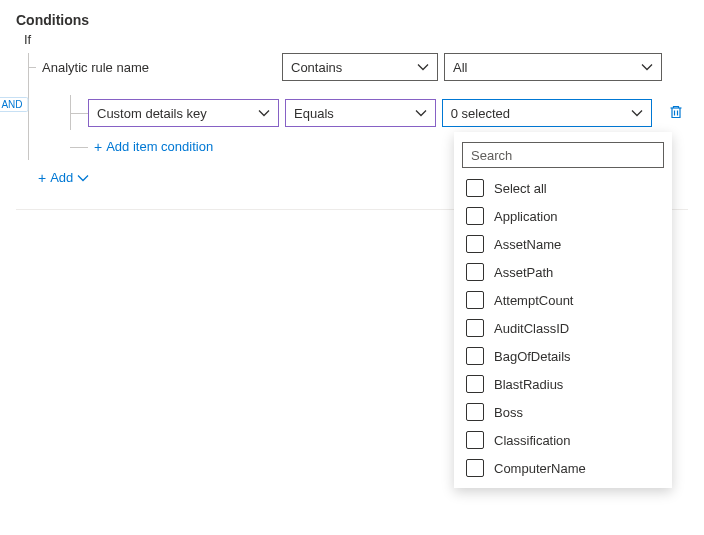 This screenshot has width=704, height=535. Describe the element at coordinates (156, 68) in the screenshot. I see `property-label: Analytic rule name` at that location.